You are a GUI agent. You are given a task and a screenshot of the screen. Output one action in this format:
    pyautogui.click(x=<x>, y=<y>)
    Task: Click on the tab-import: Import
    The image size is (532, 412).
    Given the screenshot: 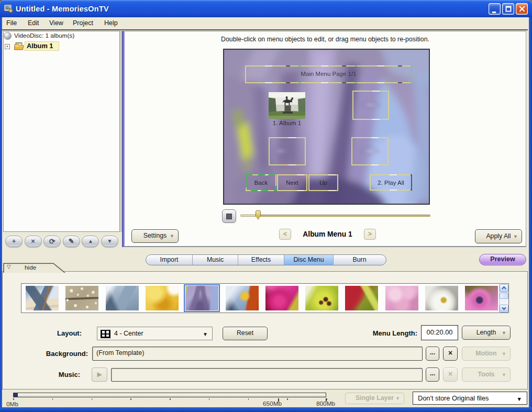 What is the action you would take?
    pyautogui.click(x=170, y=260)
    